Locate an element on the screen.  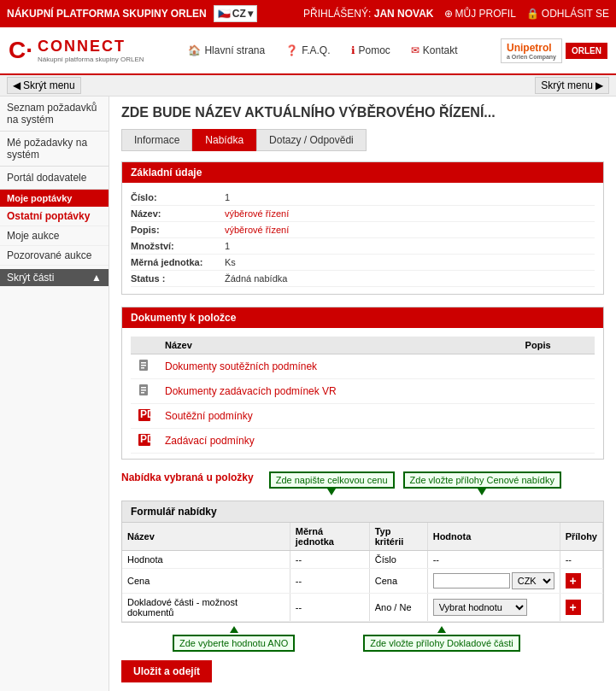
callout-ano: Zde vyberte hodnotu ANO is located at coordinates (234, 643).